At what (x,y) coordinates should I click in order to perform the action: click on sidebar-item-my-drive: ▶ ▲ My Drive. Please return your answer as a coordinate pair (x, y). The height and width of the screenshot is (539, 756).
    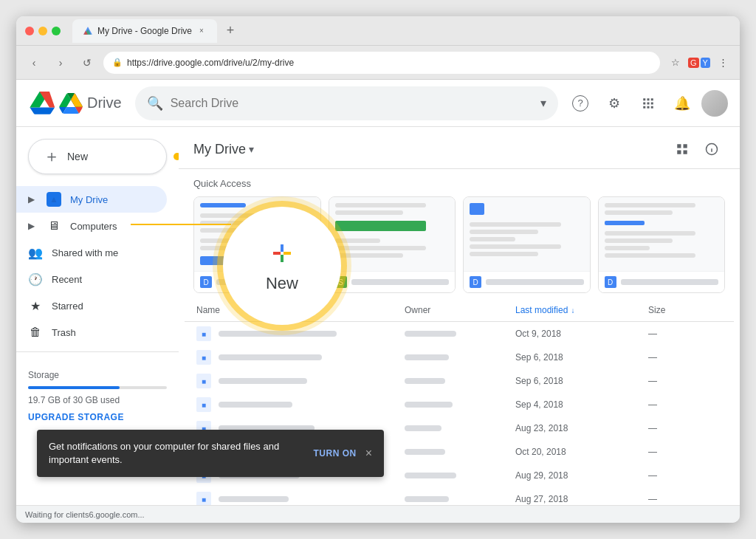
    Looking at the image, I should click on (92, 199).